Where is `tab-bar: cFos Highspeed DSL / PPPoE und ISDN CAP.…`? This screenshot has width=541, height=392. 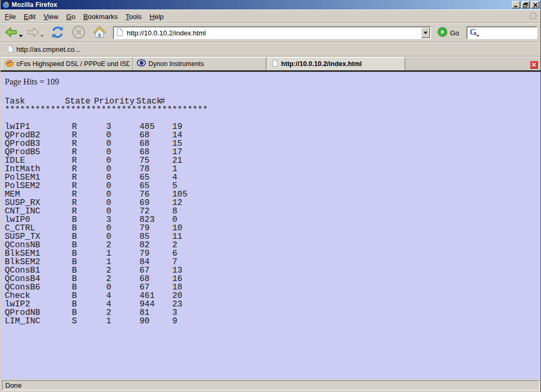 tab-bar: cFos Highspeed DSL / PPPoE und ISDN CAP.… is located at coordinates (270, 64).